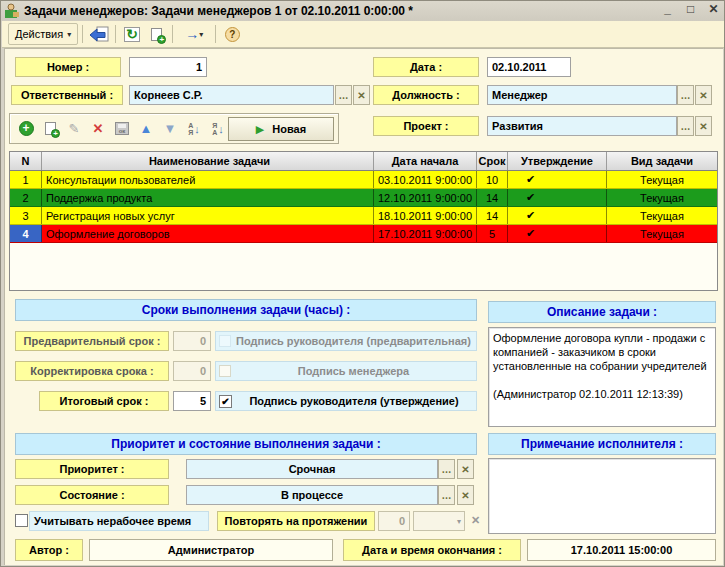  What do you see at coordinates (232, 34) in the screenshot?
I see `help-button: ?` at bounding box center [232, 34].